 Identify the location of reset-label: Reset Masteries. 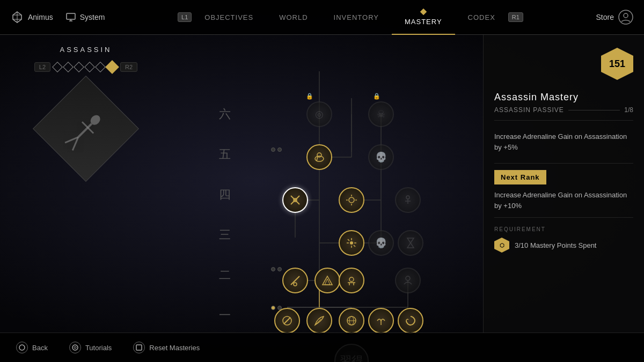
(174, 348).